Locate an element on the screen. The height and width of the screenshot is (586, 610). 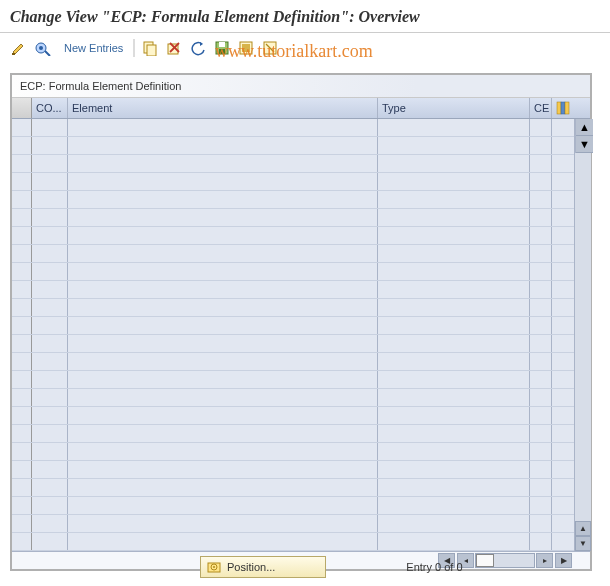
select-all-icon is located at coordinates (246, 48).